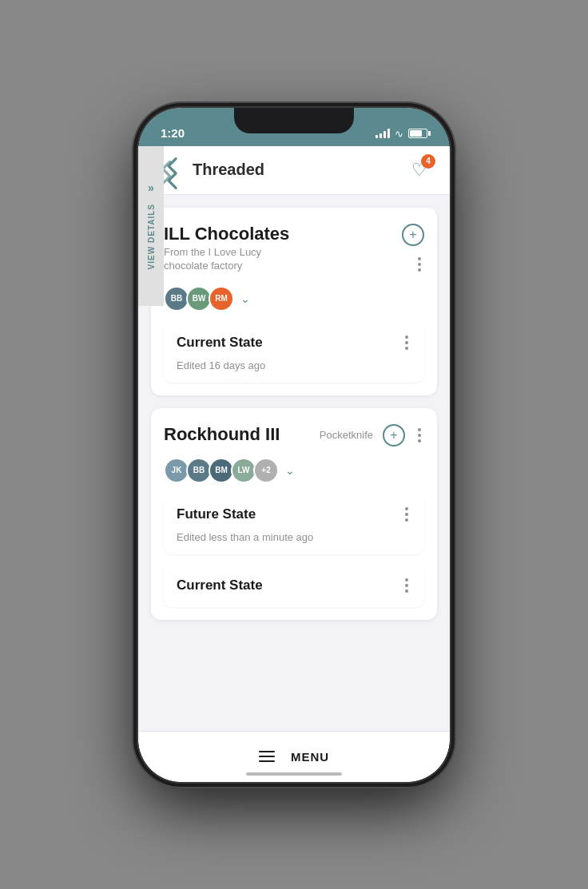 The width and height of the screenshot is (588, 889). What do you see at coordinates (221, 299) in the screenshot?
I see `avatar-rm: RM` at bounding box center [221, 299].